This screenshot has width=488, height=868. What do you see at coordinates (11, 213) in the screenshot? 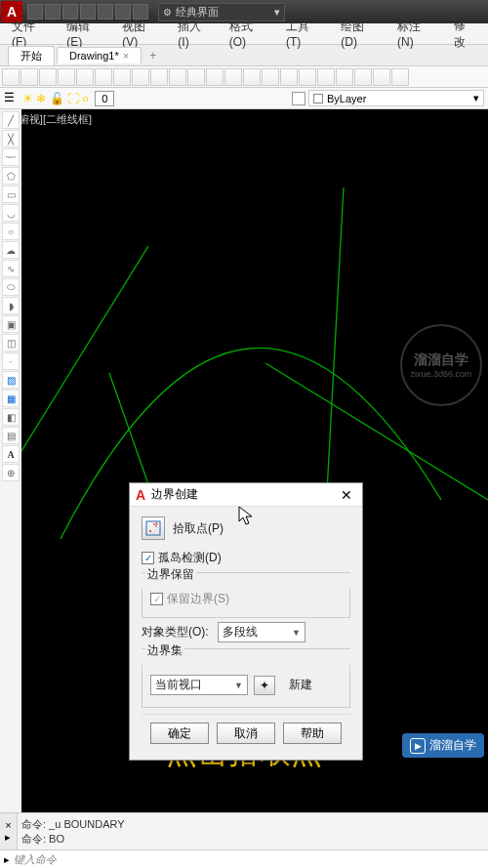
I see `arc-icon: ◡` at bounding box center [11, 213].